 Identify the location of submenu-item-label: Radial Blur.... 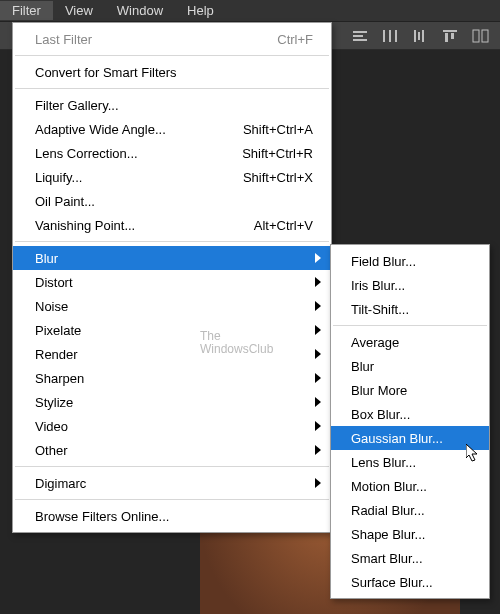
(388, 510).